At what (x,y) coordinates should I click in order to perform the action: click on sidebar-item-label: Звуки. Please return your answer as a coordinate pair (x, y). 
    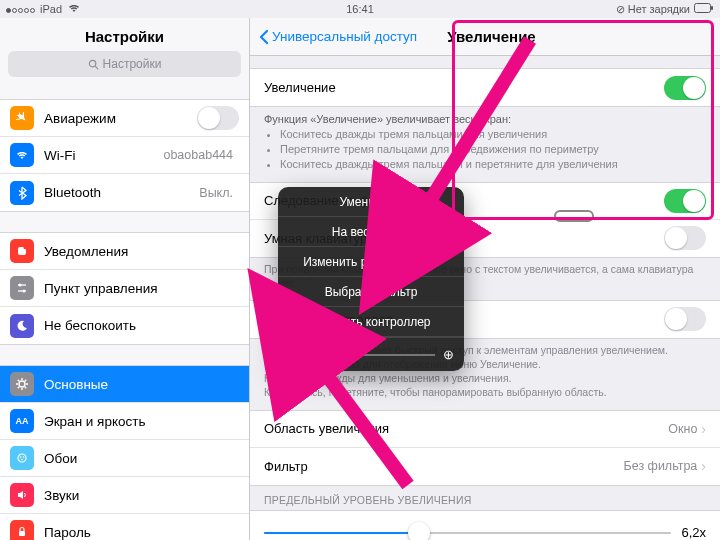
    Looking at the image, I should click on (142, 496).